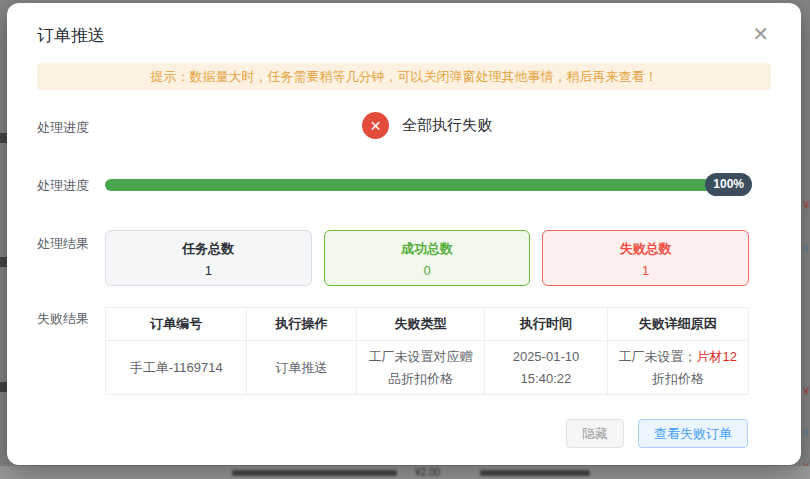  I want to click on cell-failure-type: 工厂未设置对应赠品折扣价格, so click(420, 368).